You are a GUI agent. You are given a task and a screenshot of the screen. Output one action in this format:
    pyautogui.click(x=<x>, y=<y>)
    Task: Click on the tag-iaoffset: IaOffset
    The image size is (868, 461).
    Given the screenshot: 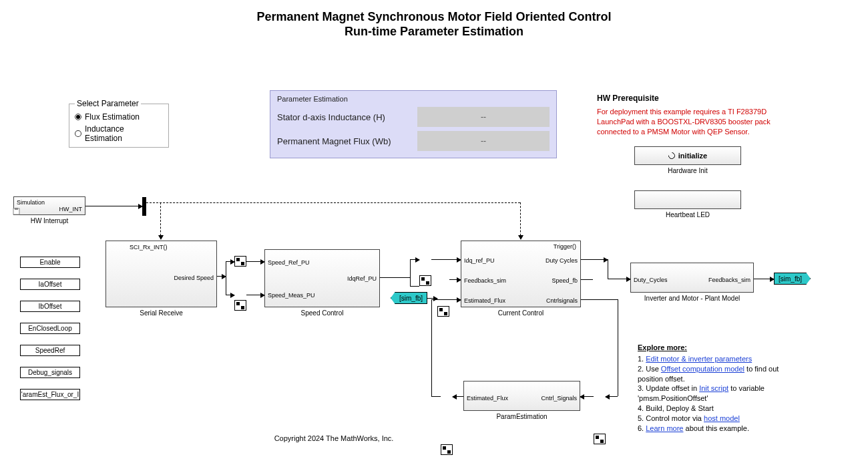 What is the action you would take?
    pyautogui.click(x=50, y=285)
    